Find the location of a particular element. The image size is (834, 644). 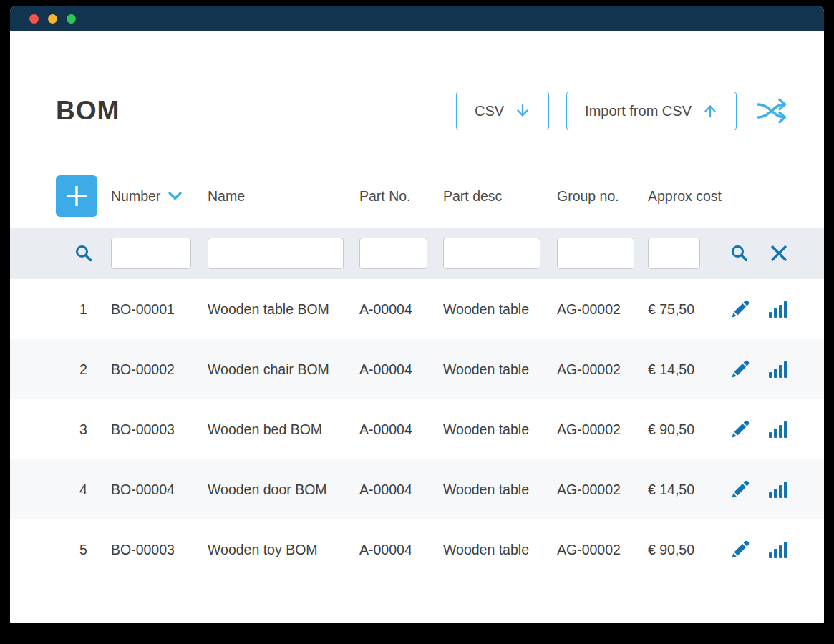

column-header-name: Name is located at coordinates (283, 196).